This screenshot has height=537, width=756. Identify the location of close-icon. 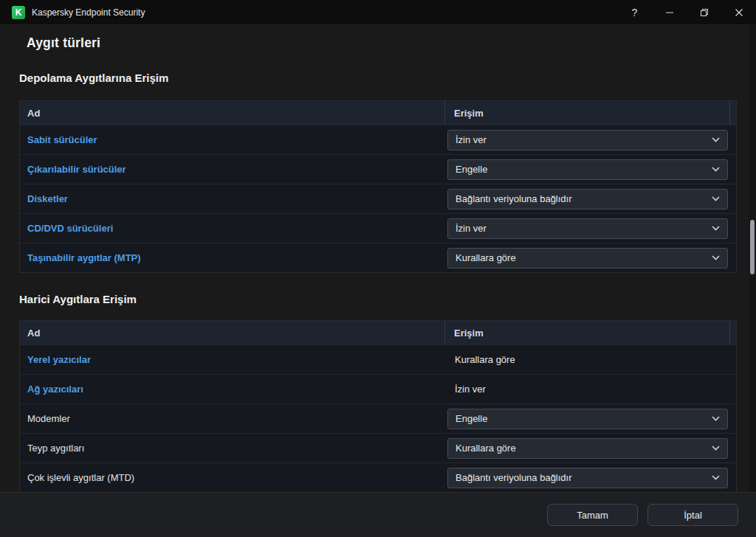
(739, 13).